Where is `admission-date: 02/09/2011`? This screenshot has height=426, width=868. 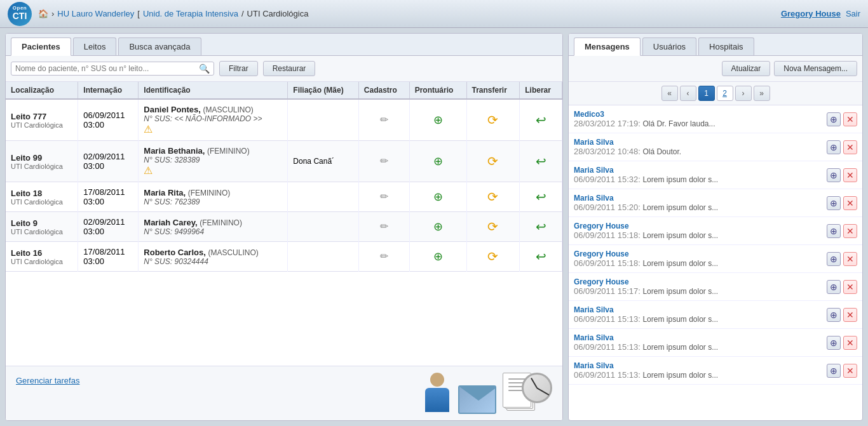
admission-date: 02/09/2011 is located at coordinates (108, 222).